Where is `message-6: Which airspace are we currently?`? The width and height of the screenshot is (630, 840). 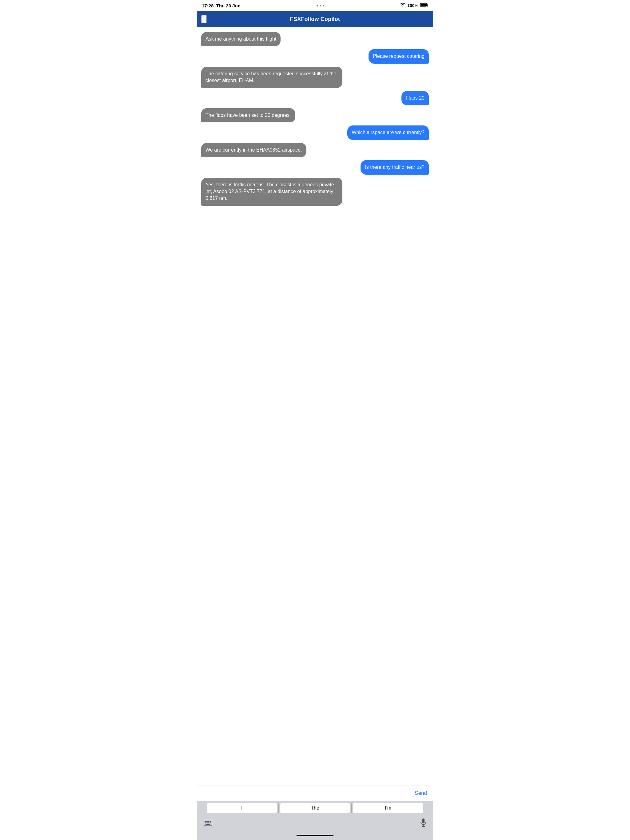 message-6: Which airspace are we currently? is located at coordinates (388, 133).